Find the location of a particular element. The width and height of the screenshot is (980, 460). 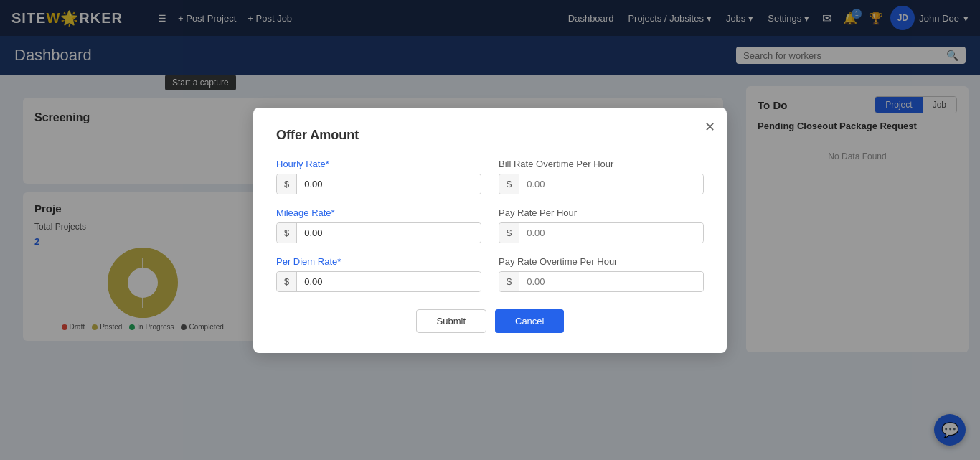

per-diem-input-group: $ is located at coordinates (379, 281).